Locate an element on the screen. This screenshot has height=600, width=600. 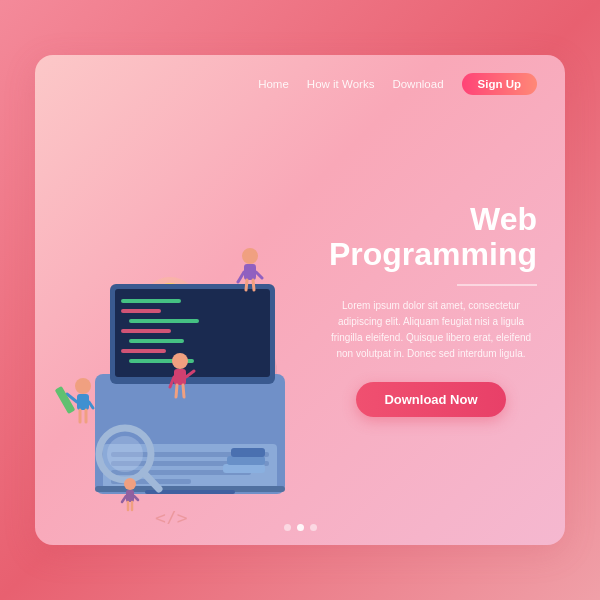
title-divider is located at coordinates (497, 285).